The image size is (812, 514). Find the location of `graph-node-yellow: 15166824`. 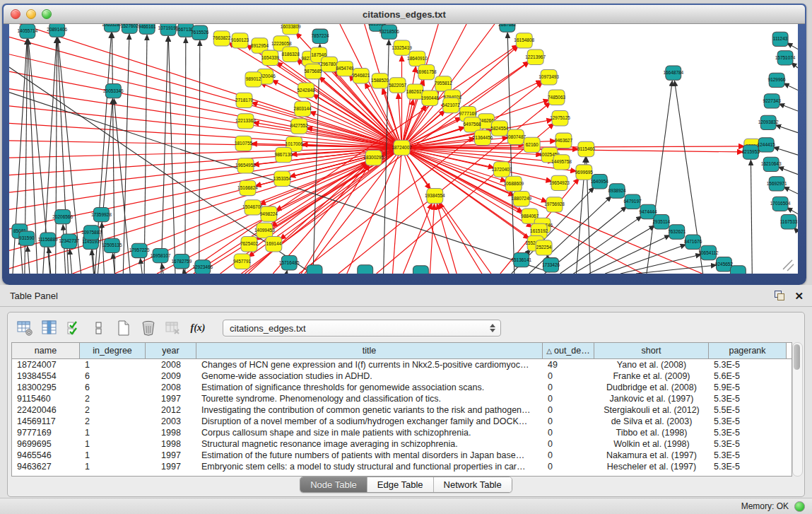

graph-node-yellow: 15166824 is located at coordinates (247, 188).